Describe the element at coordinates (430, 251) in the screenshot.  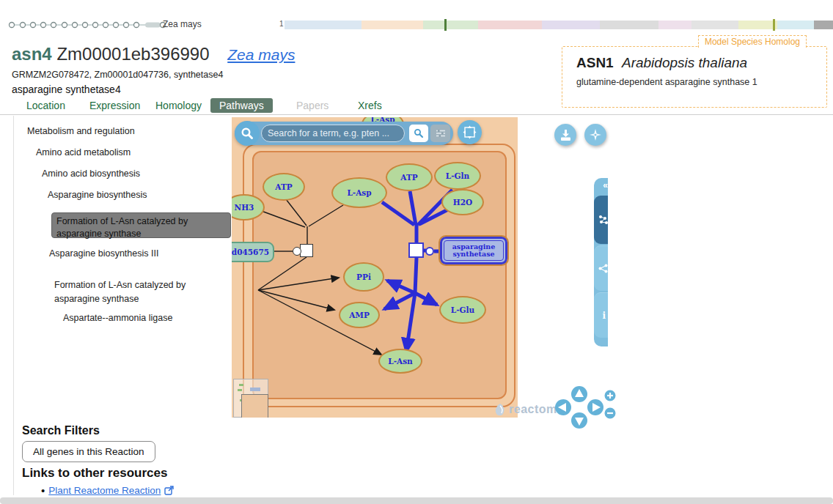
I see `catalyst-port-selected` at that location.